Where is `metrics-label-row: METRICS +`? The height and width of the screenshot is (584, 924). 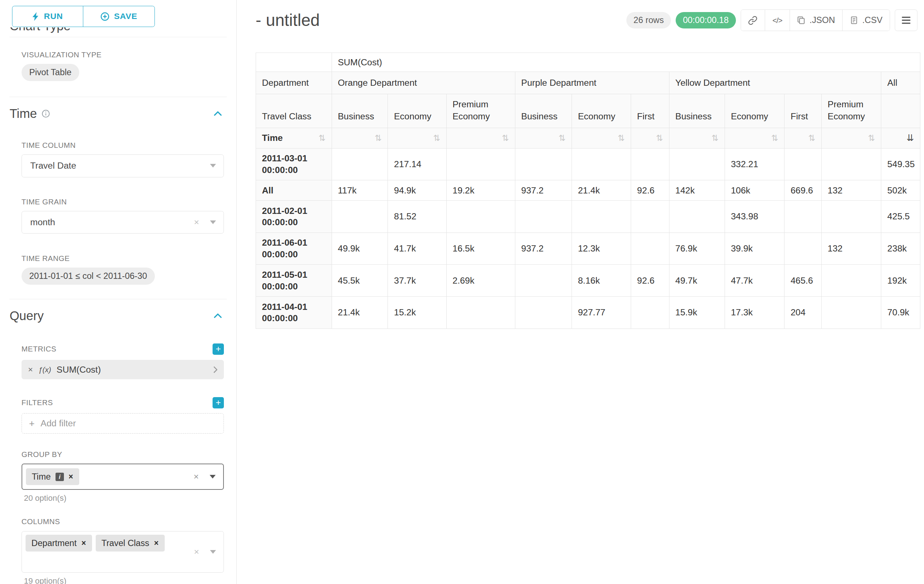
metrics-label-row: METRICS + is located at coordinates (123, 349).